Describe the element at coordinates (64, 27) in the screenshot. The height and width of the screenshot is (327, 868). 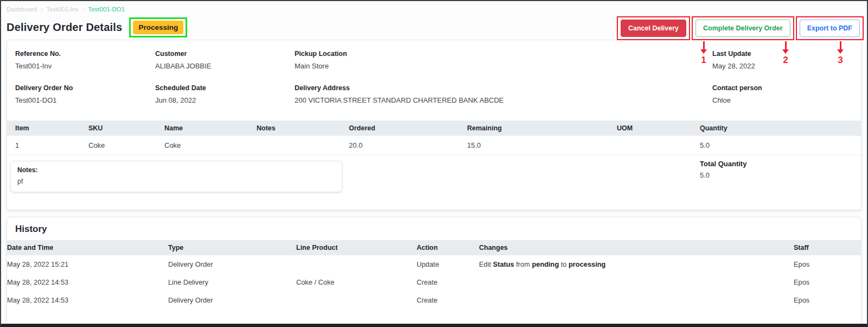
I see `page-title: Delivery Order Details` at that location.